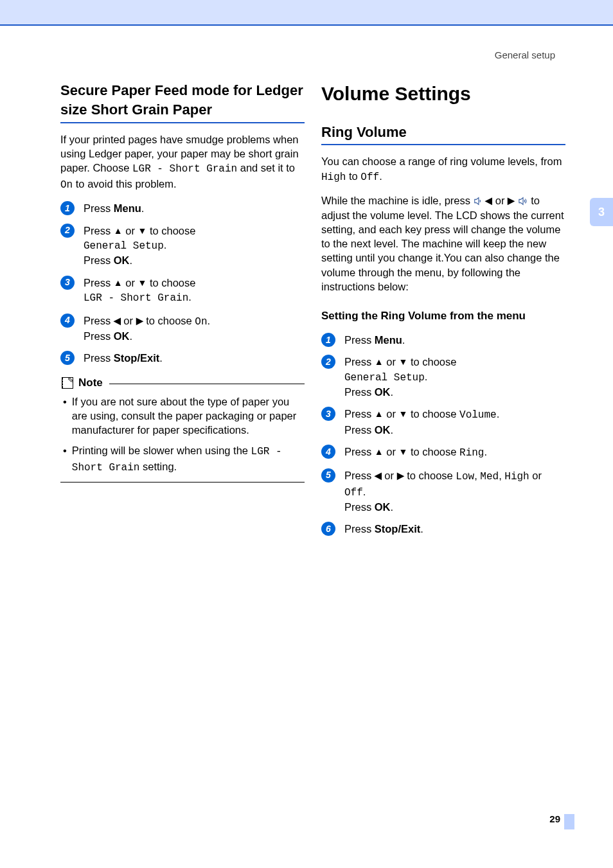 This screenshot has width=613, height=868. Describe the element at coordinates (125, 184) in the screenshot. I see `text: to avoid this problem.` at that location.